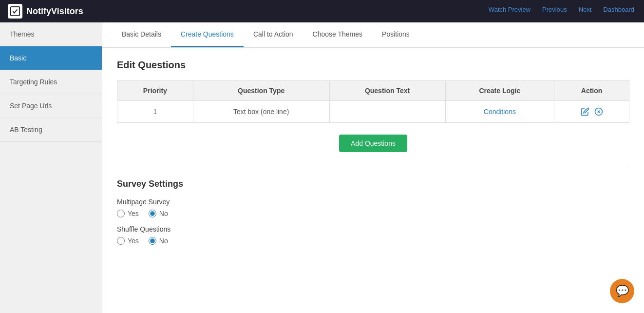 The height and width of the screenshot is (313, 644). Describe the element at coordinates (500, 112) in the screenshot. I see `cell-create-logic: Conditions` at that location.